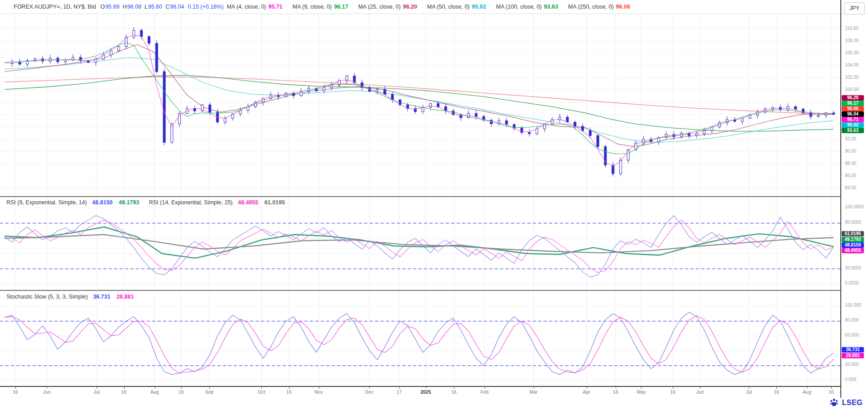  Describe the element at coordinates (851, 139) in the screenshot. I see `y-axis-tick: 92.00` at that location.